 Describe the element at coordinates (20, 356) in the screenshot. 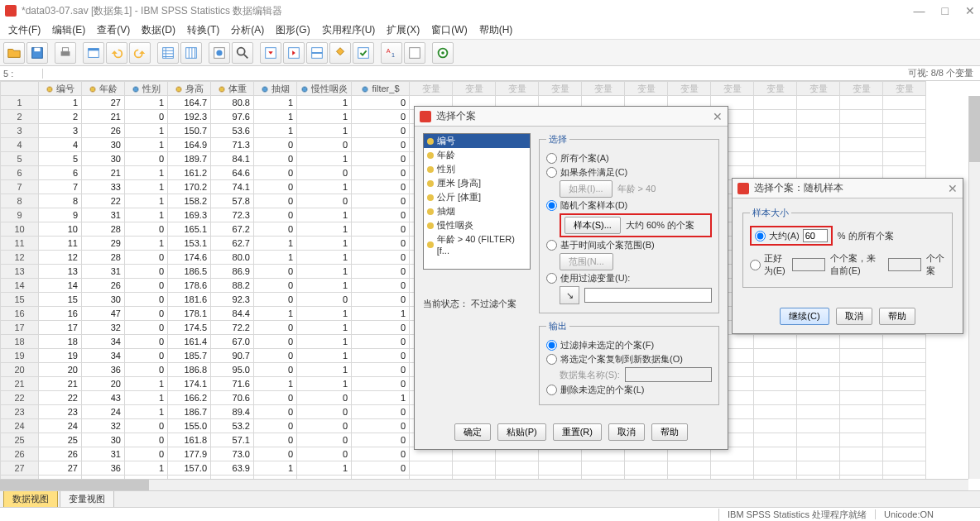

I see `row-header: 19` at that location.